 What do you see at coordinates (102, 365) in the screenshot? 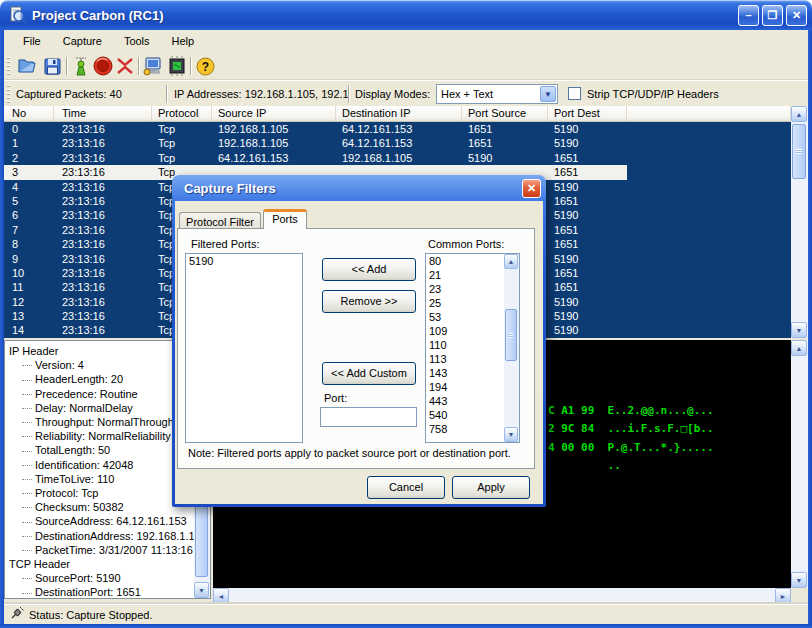
I see `tree-item: Version: 4` at bounding box center [102, 365].